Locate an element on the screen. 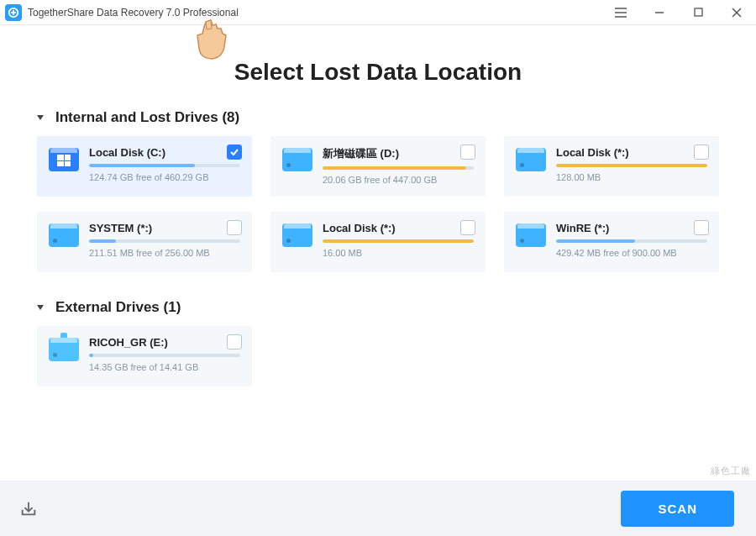  drive-card: Local Disk (*:)128.00 MB is located at coordinates (612, 166).